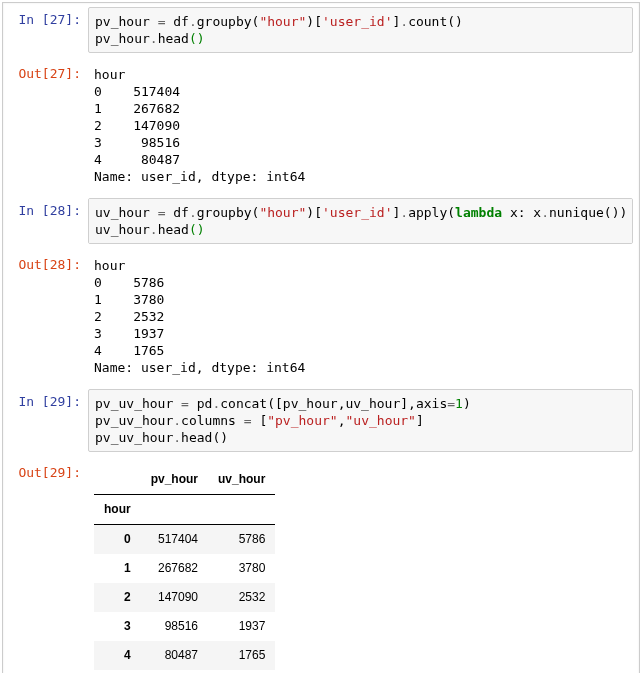  Describe the element at coordinates (118, 626) in the screenshot. I see `table-row-index: 3` at that location.